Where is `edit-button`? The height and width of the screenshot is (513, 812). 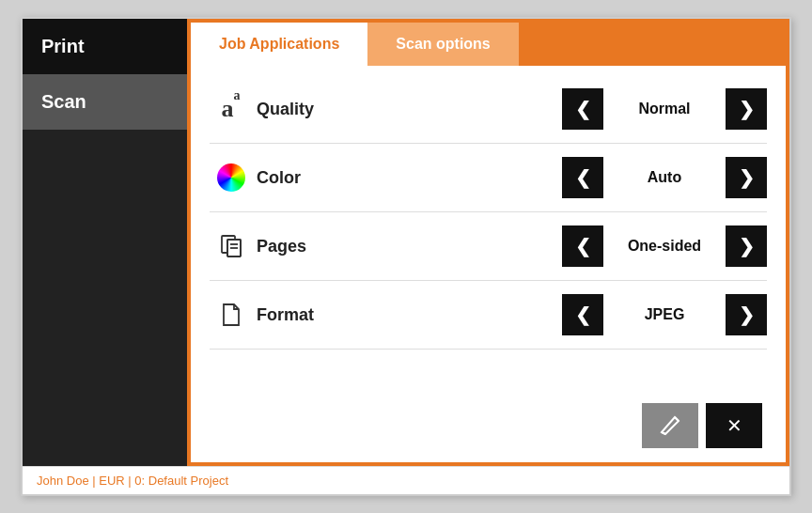
edit-button is located at coordinates (670, 426).